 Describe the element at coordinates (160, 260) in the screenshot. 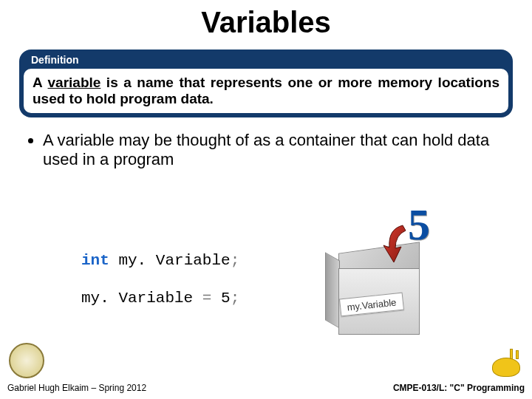

I see `code-line-1: int my. Variable;` at that location.